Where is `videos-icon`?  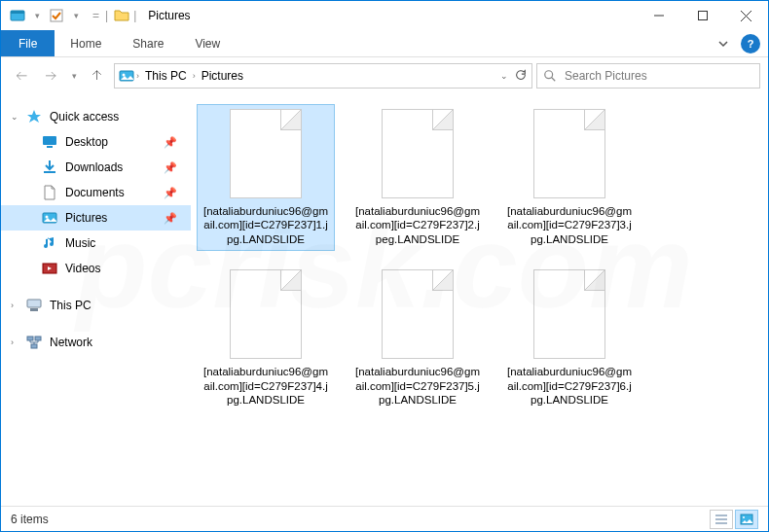
videos-icon is located at coordinates (50, 268).